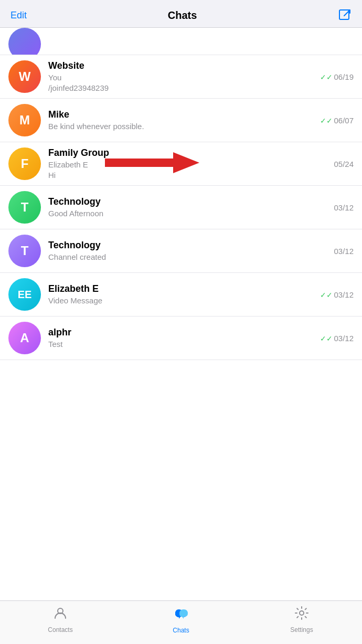 The height and width of the screenshot is (644, 362). What do you see at coordinates (188, 251) in the screenshot?
I see `chat-info: Technology Channel created` at bounding box center [188, 251].